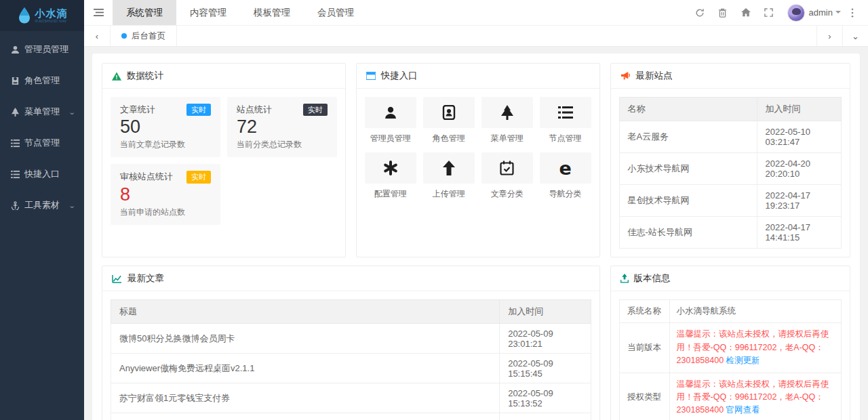 This screenshot has height=420, width=868. What do you see at coordinates (391, 176) in the screenshot?
I see `quick-entry-config: 配置管理` at bounding box center [391, 176].